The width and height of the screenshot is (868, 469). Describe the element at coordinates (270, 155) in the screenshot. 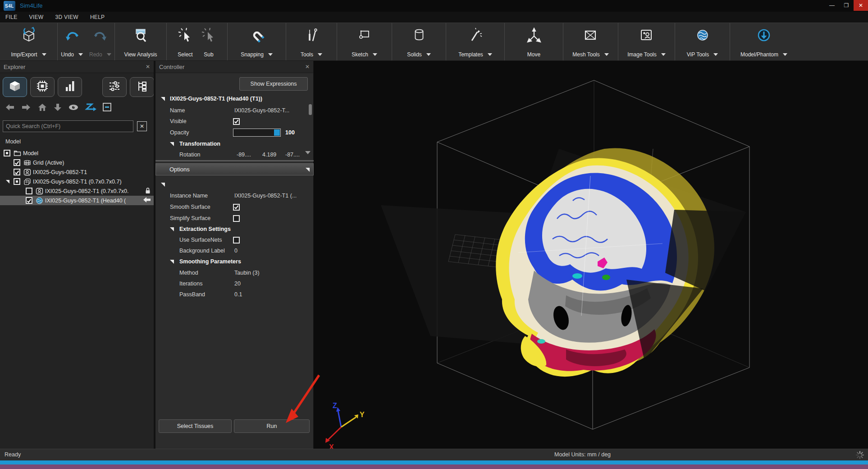

I see `rotation-y-value: 4.189` at that location.